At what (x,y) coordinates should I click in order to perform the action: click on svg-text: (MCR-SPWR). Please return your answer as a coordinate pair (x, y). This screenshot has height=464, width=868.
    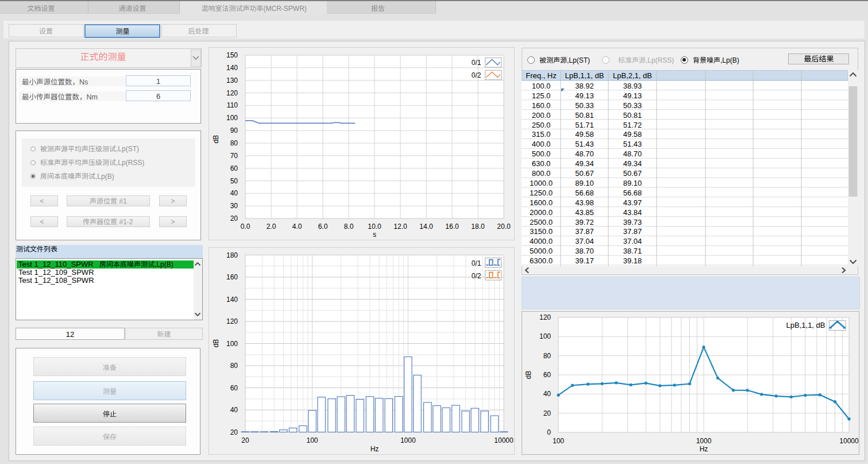
    Looking at the image, I should click on (285, 9).